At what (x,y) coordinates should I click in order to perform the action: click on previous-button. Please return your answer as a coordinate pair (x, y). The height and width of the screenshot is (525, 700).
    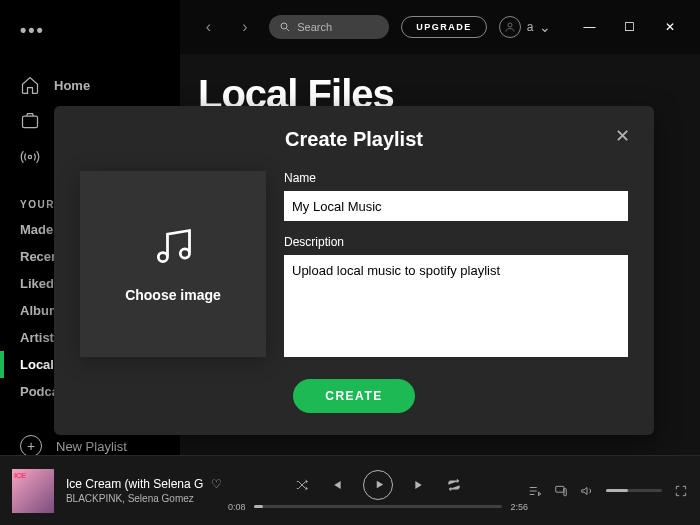
    Looking at the image, I should click on (336, 485).